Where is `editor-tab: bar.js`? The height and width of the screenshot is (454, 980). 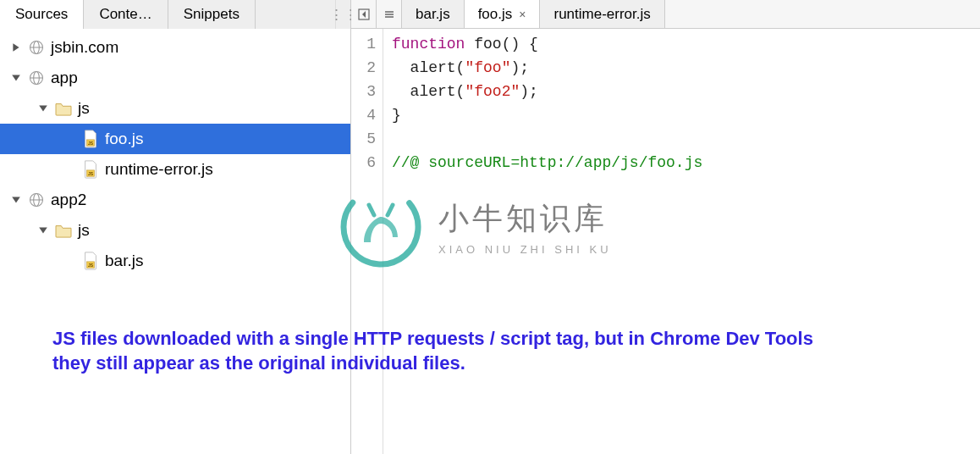 editor-tab: bar.js is located at coordinates (433, 14).